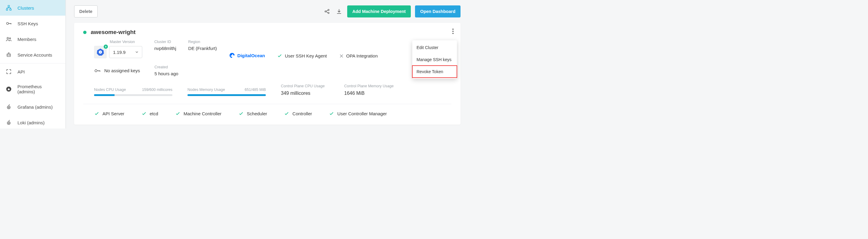 The height and width of the screenshot is (239, 868). What do you see at coordinates (9, 39) in the screenshot?
I see `members-icon` at bounding box center [9, 39].